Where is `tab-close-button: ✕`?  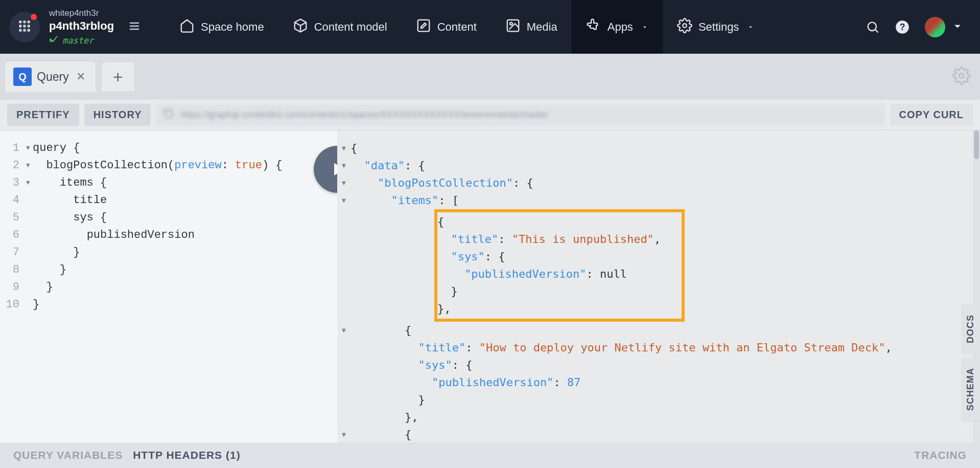
tab-close-button: ✕ is located at coordinates (81, 77).